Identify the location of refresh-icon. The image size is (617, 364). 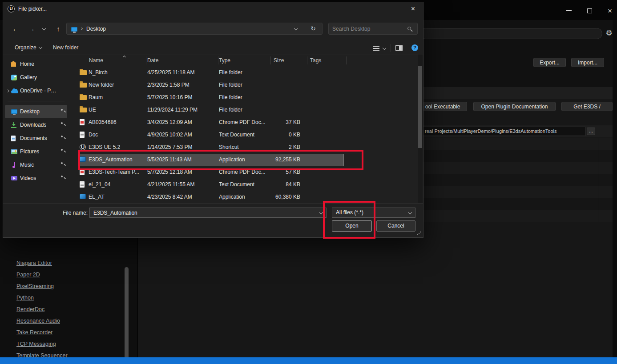
(313, 28).